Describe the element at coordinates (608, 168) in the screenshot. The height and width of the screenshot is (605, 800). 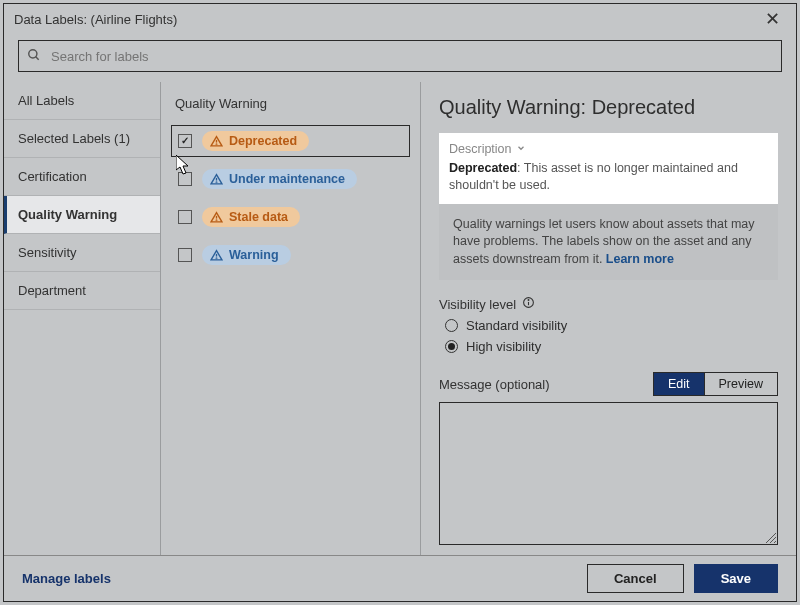
I see `description-box: Description Deprecated: This asset is no…` at that location.